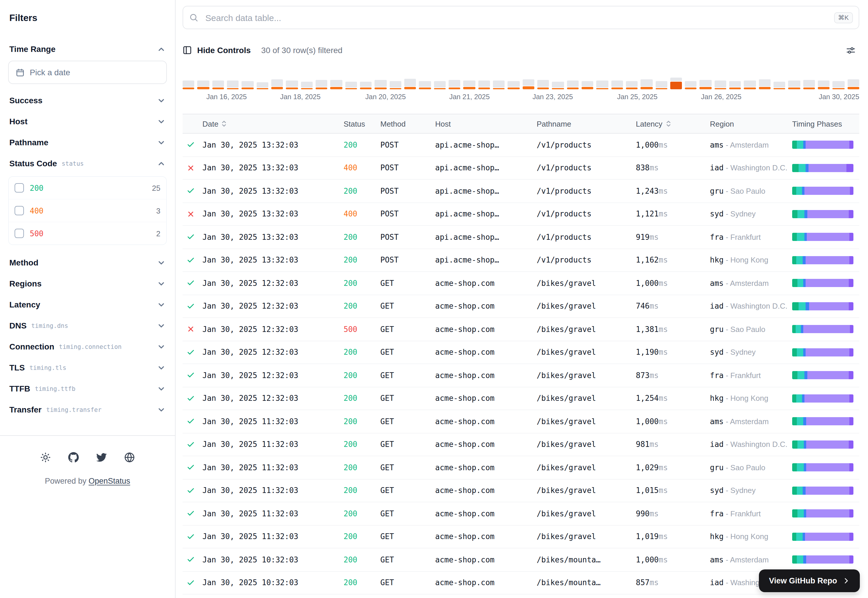  What do you see at coordinates (88, 368) in the screenshot?
I see `filter-section-tls: TLStiming.tls` at bounding box center [88, 368].